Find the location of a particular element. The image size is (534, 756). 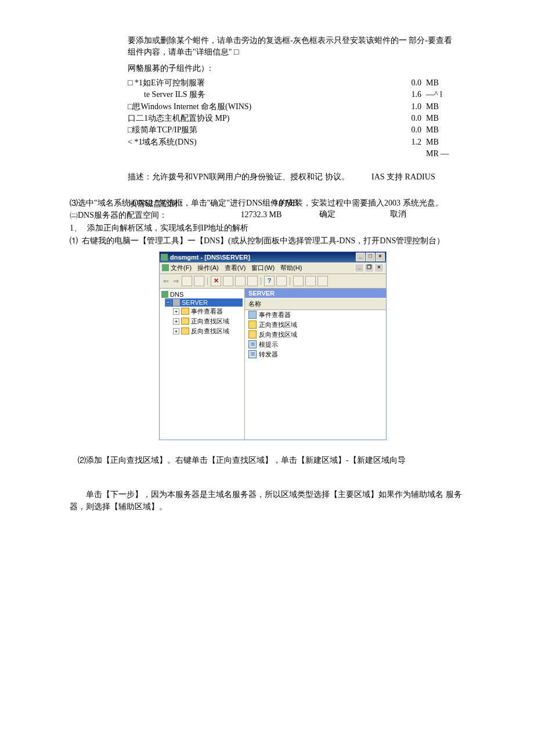

help-icon: ? is located at coordinates (269, 281).